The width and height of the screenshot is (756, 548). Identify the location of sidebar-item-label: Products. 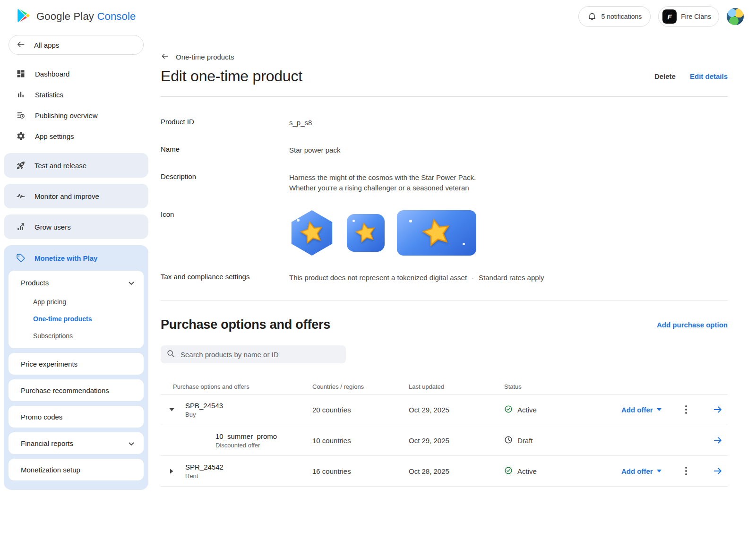
(35, 283).